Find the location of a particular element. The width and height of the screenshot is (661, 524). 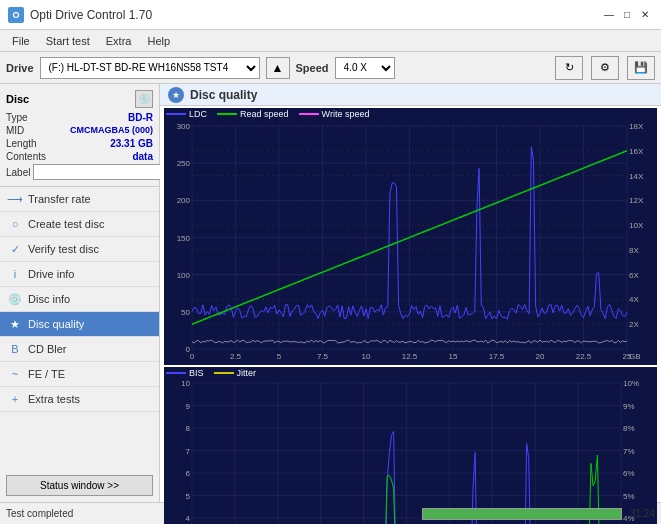

create-test-disc-icon: ○ is located at coordinates (15, 224).